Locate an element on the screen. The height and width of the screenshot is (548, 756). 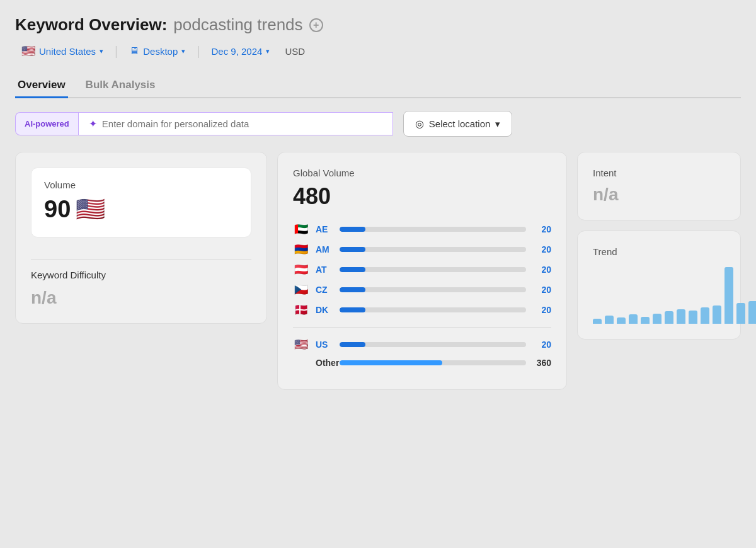
device-label: Desktop is located at coordinates (160, 52).